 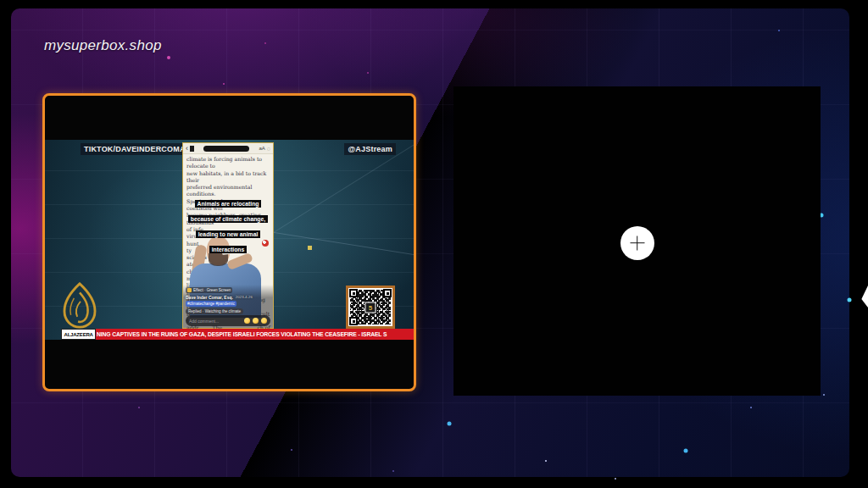 What do you see at coordinates (265, 243) in the screenshot?
I see `pin-icon` at bounding box center [265, 243].